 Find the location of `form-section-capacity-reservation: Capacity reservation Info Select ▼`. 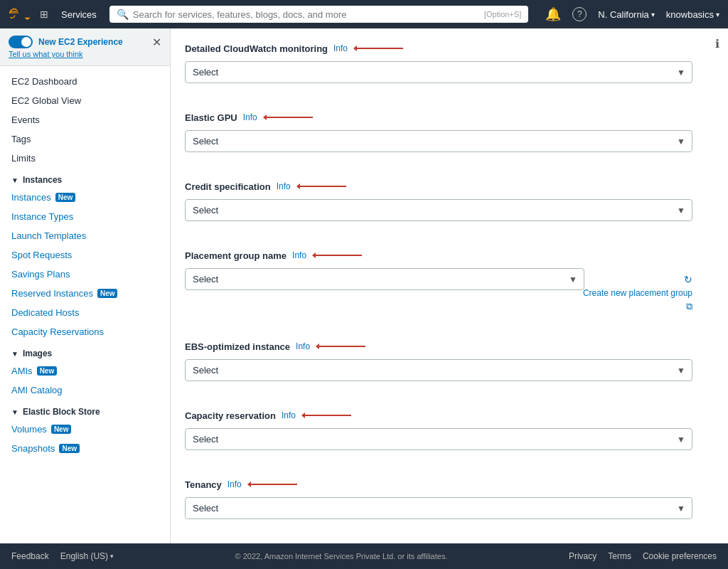

form-section-capacity-reservation: Capacity reservation Info Select ▼ is located at coordinates (439, 422).